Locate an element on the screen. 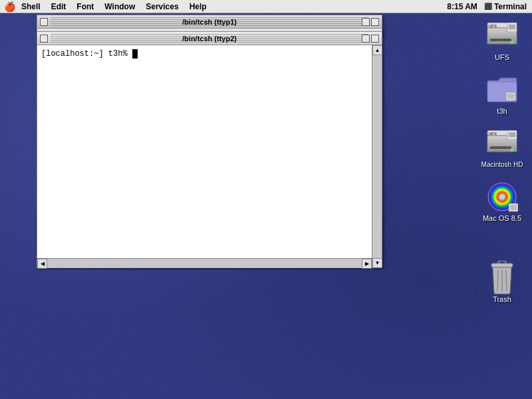 This screenshot has width=532, height=399. ufs-drive-image: UFS is located at coordinates (502, 36).